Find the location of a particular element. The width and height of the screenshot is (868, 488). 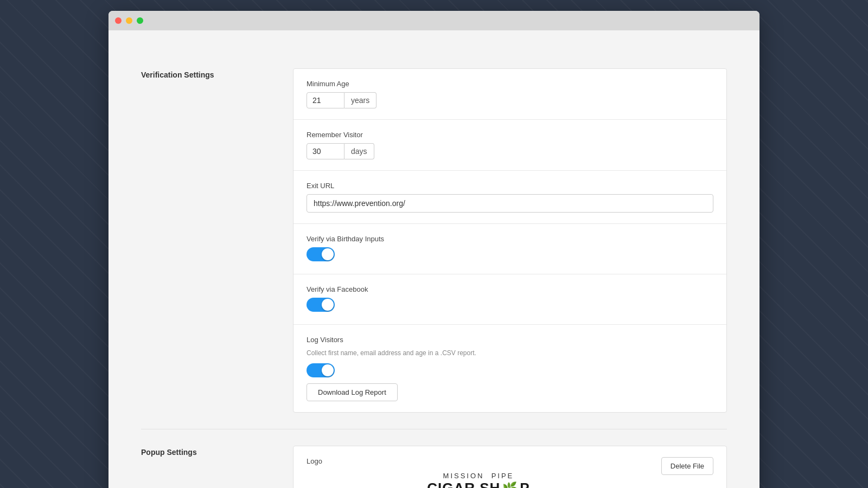

minimum-age-input is located at coordinates (326, 100).